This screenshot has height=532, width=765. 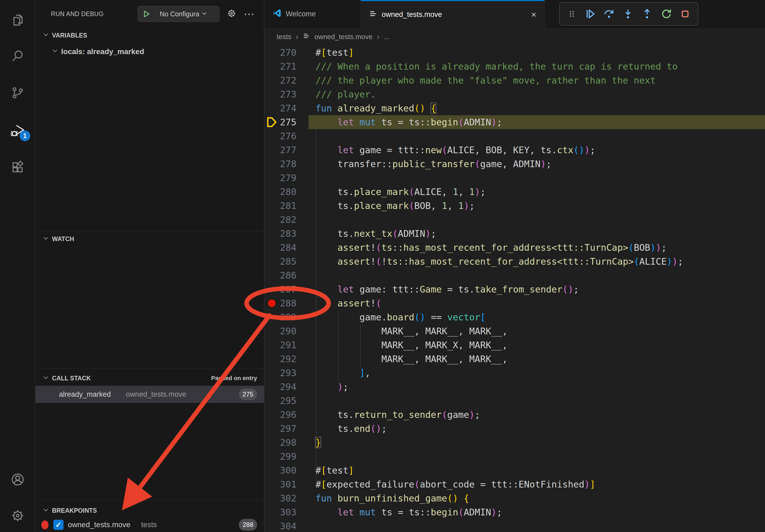 I want to click on code-line-279: 279, so click(x=514, y=178).